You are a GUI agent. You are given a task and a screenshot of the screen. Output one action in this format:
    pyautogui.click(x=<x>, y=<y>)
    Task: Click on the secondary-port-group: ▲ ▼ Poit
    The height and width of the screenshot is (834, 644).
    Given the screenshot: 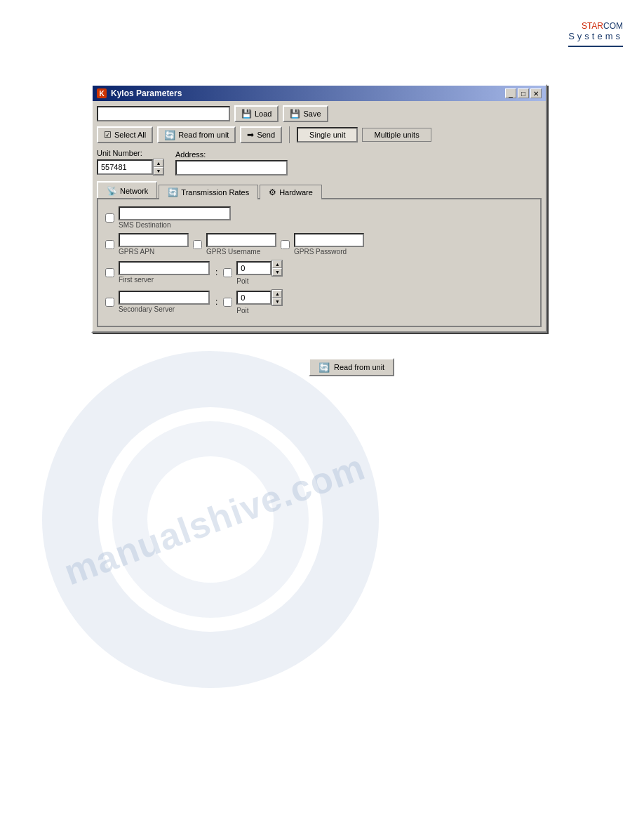 What is the action you would take?
    pyautogui.click(x=260, y=302)
    